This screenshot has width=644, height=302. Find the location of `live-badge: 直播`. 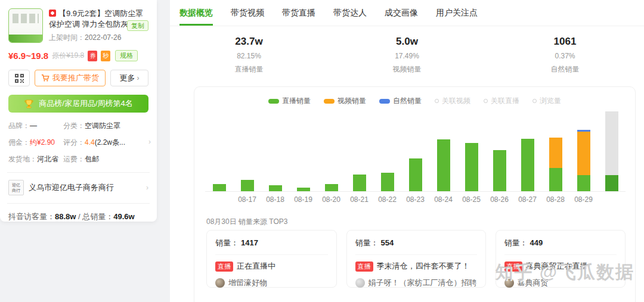

live-badge: 直播 is located at coordinates (513, 267).